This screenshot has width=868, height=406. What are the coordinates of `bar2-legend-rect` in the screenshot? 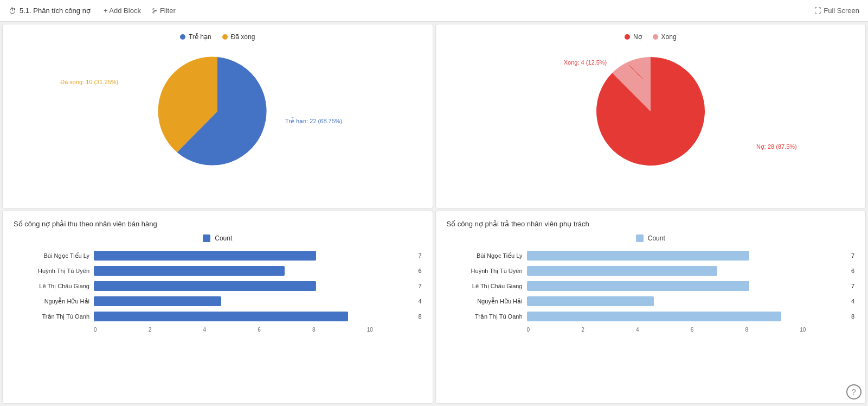 It's located at (640, 238).